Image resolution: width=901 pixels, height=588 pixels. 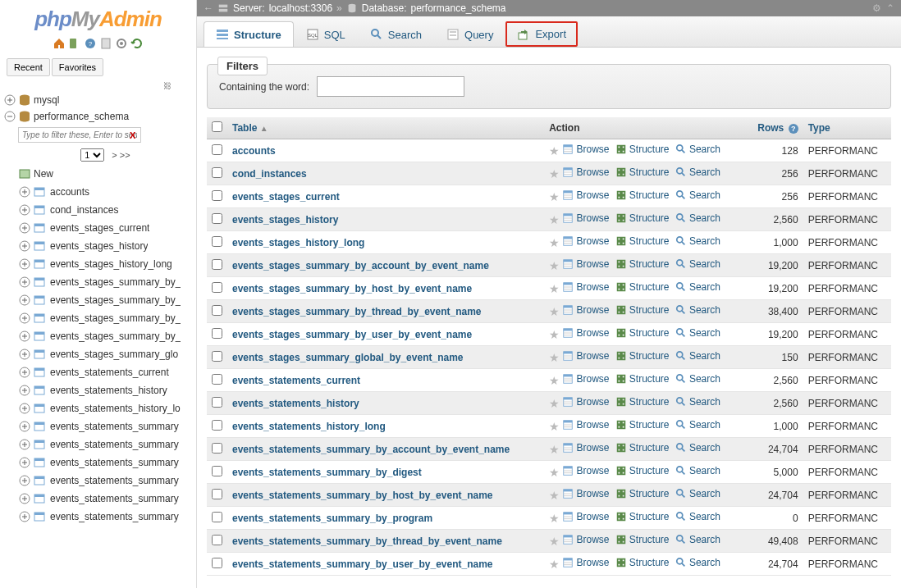 I want to click on sidebar-table-label: cond_instances, so click(x=84, y=210).